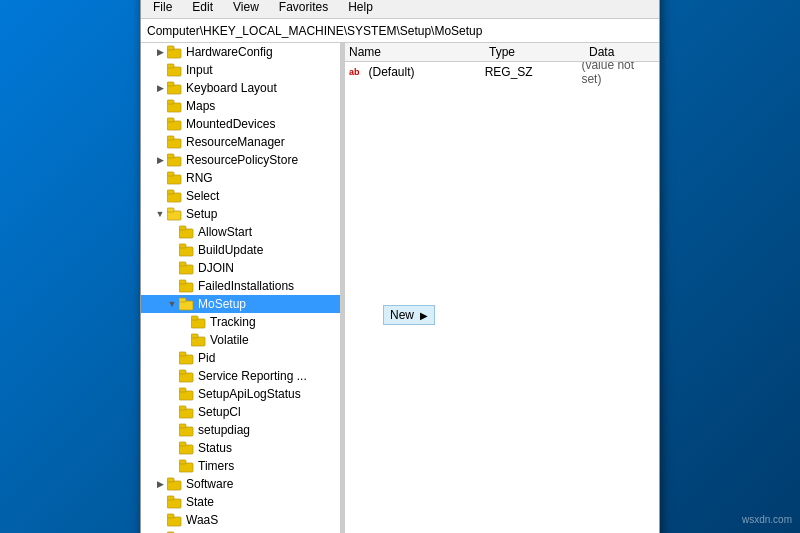  I want to click on menu-view: View, so click(246, 8).